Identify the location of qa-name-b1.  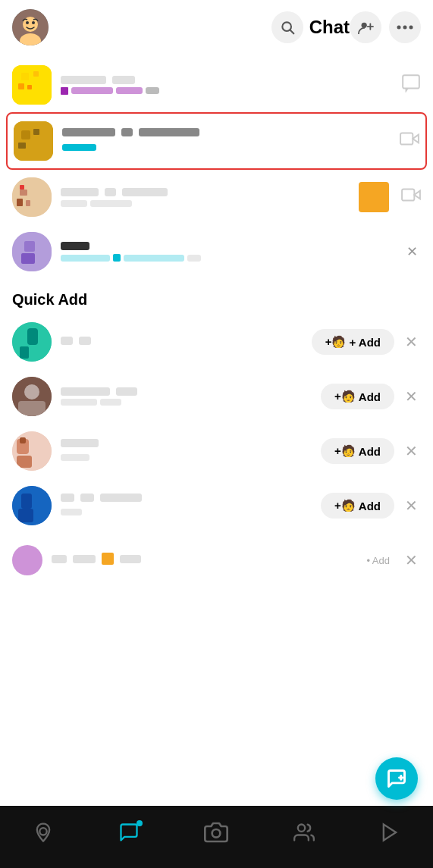
(67, 497).